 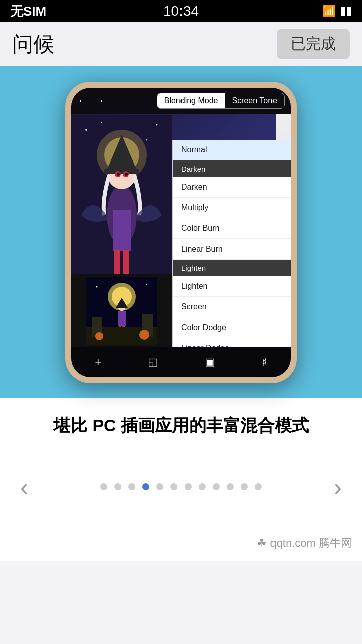 I want to click on blend-item-normal: Normal, so click(x=232, y=150).